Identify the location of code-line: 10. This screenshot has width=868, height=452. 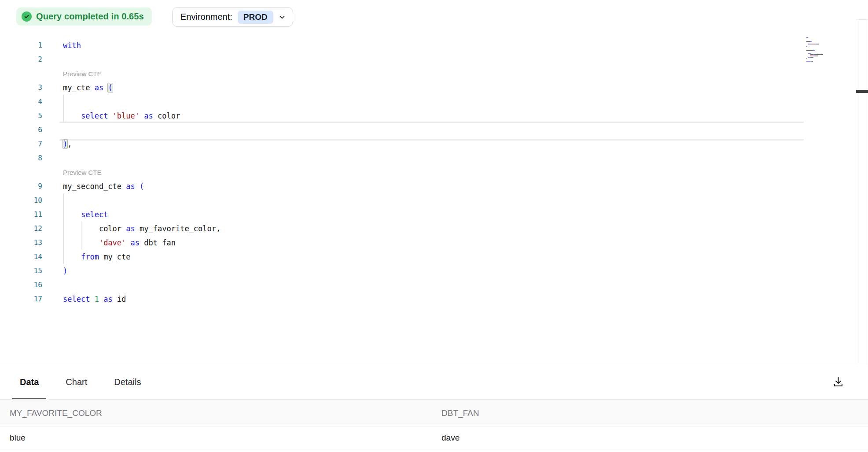
(434, 200).